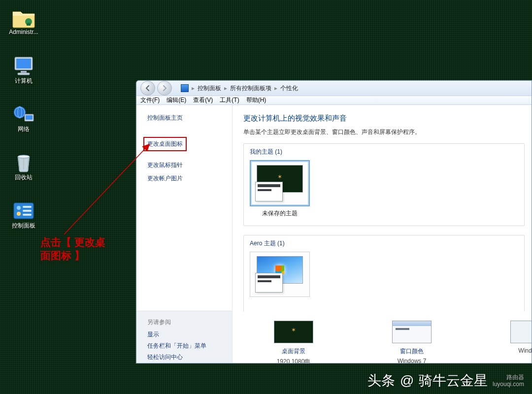 The image size is (532, 394). Describe the element at coordinates (24, 211) in the screenshot. I see `control-panel-icon` at that location.